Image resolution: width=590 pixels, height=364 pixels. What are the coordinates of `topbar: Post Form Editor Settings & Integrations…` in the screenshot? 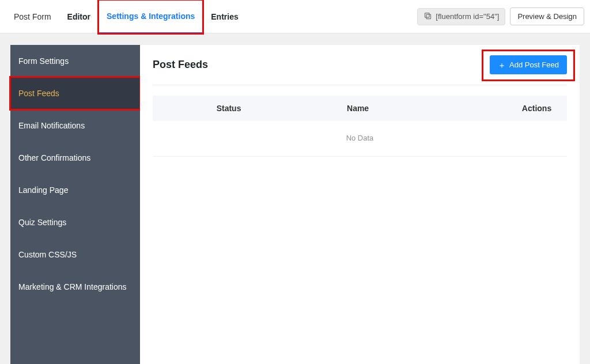 It's located at (295, 17).